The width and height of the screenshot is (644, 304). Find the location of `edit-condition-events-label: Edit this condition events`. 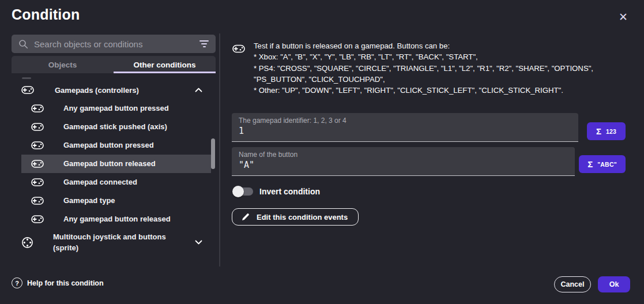

edit-condition-events-label: Edit this condition events is located at coordinates (302, 217).